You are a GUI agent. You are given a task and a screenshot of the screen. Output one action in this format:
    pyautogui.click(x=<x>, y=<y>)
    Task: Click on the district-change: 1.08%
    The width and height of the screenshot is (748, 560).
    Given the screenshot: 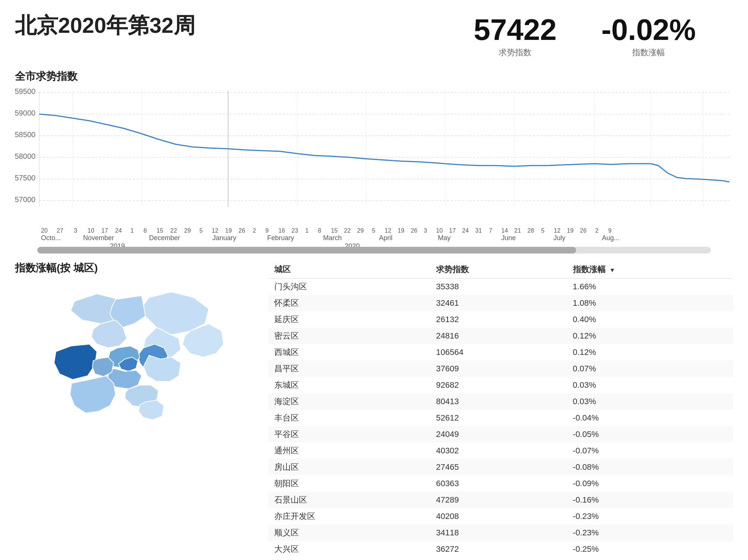 What is the action you would take?
    pyautogui.click(x=650, y=303)
    